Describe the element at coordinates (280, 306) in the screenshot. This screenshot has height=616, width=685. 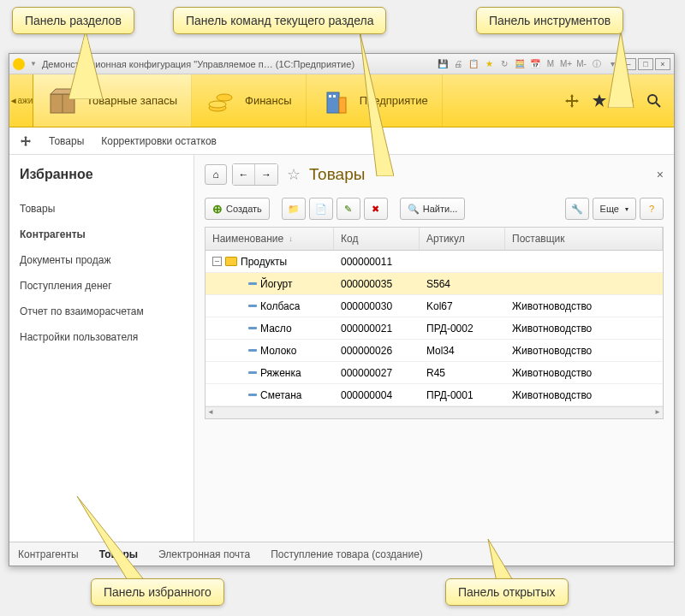
I see `cell-name: Колбаса` at that location.